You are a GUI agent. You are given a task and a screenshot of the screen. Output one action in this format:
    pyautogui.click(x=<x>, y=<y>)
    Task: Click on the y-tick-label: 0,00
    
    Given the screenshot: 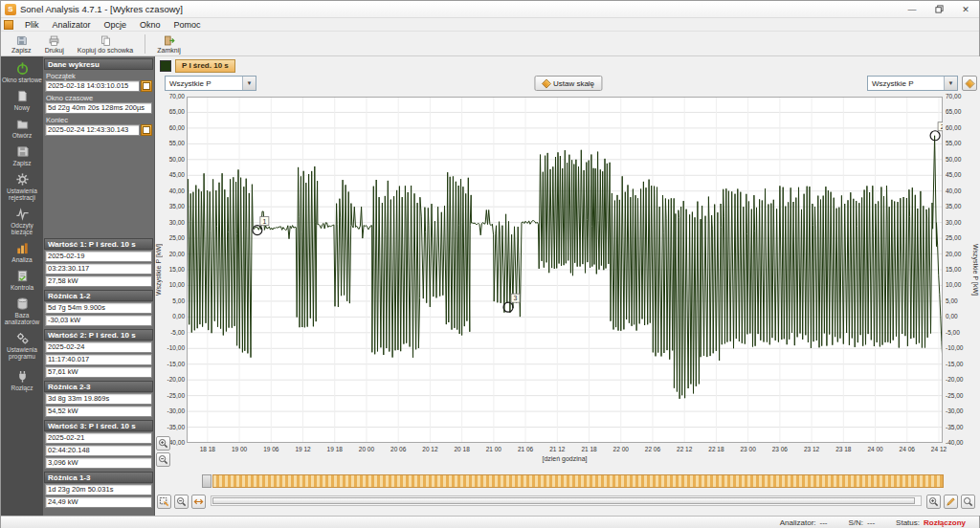 What is the action you would take?
    pyautogui.click(x=170, y=316)
    